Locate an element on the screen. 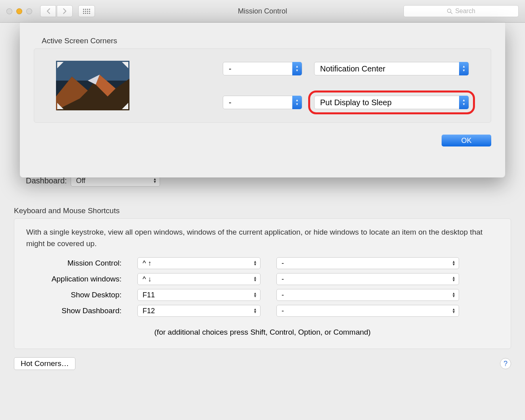  kbm-row-label: Application windows: is located at coordinates (74, 279).